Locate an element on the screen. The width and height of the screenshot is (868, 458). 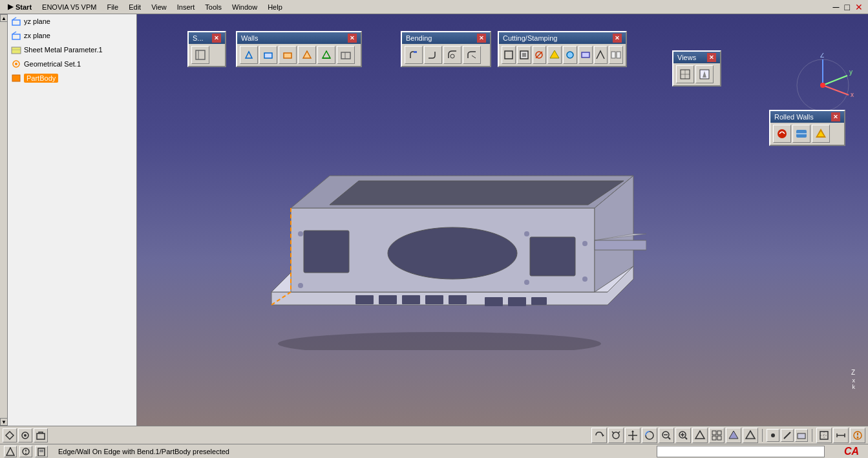
walls-panel-body is located at coordinates (299, 55).